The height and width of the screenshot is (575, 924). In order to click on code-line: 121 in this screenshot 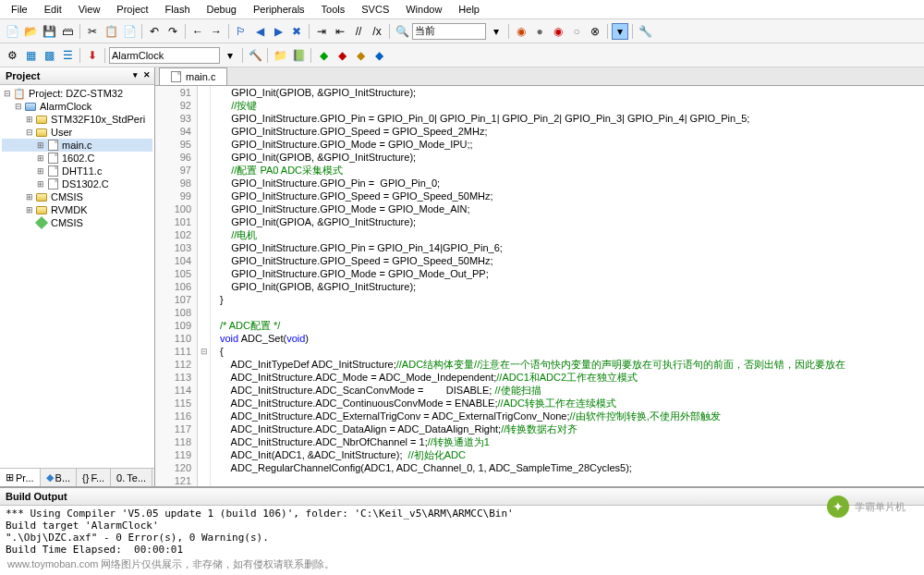, I will do `click(540, 481)`.